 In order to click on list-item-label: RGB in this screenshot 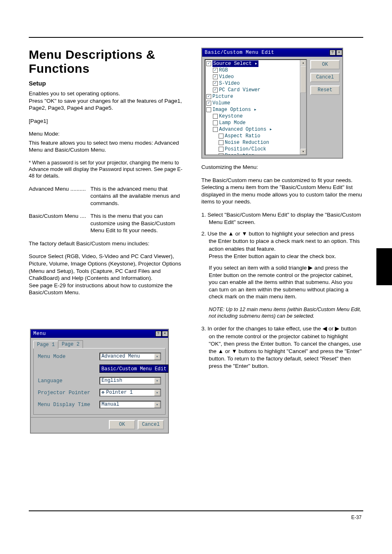, I will do `click(224, 70)`.